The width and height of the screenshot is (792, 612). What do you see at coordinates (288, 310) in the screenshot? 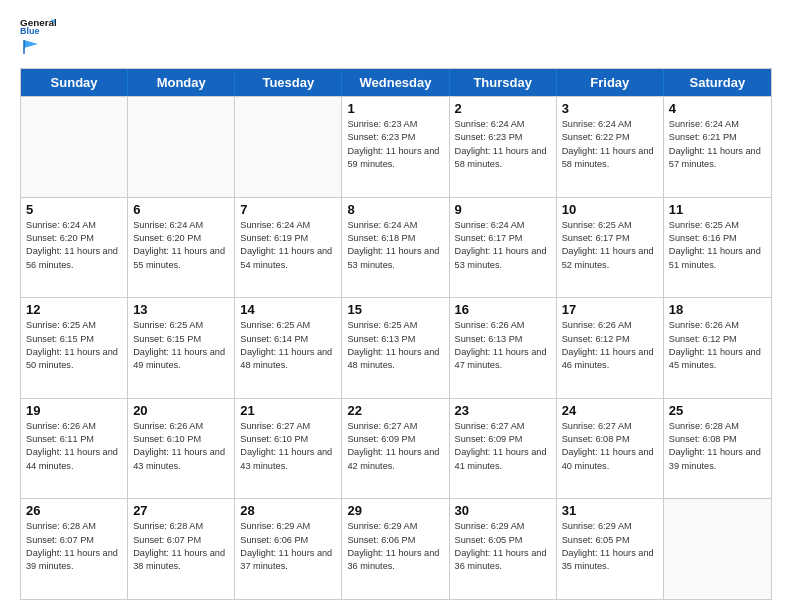
I see `day-number: 14` at bounding box center [288, 310].